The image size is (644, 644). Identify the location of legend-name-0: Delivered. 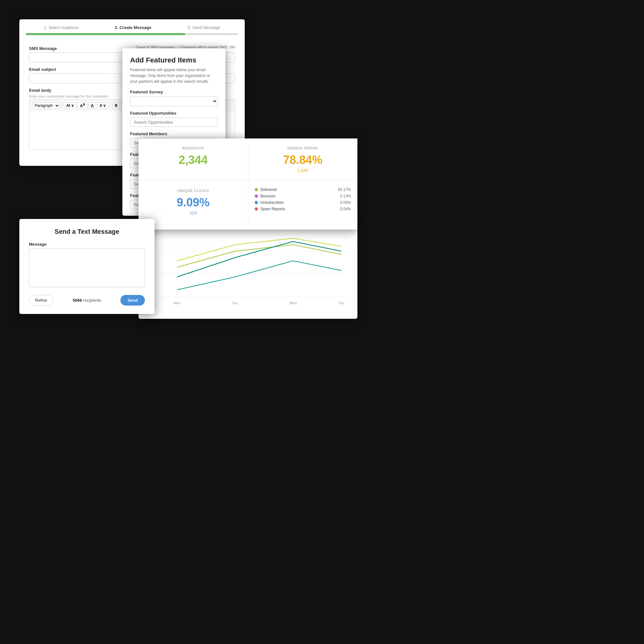
(299, 190).